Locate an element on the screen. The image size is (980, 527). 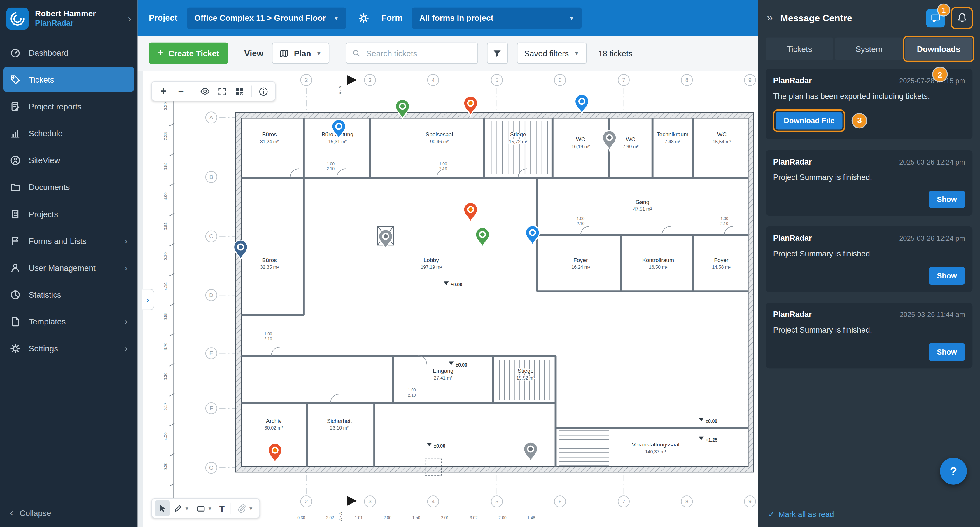
project-settings-button is located at coordinates (364, 18).